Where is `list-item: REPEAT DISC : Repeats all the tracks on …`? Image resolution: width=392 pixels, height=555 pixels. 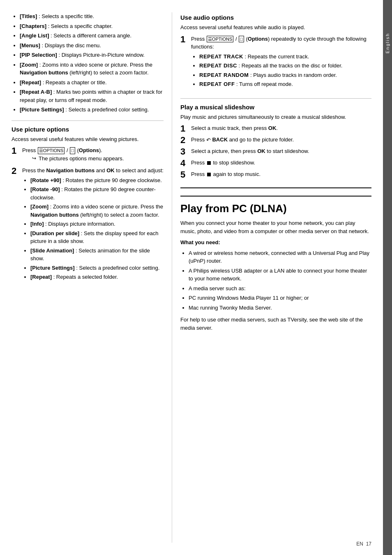 list-item: REPEAT DISC : Repeats all the tracks on … is located at coordinates (285, 66).